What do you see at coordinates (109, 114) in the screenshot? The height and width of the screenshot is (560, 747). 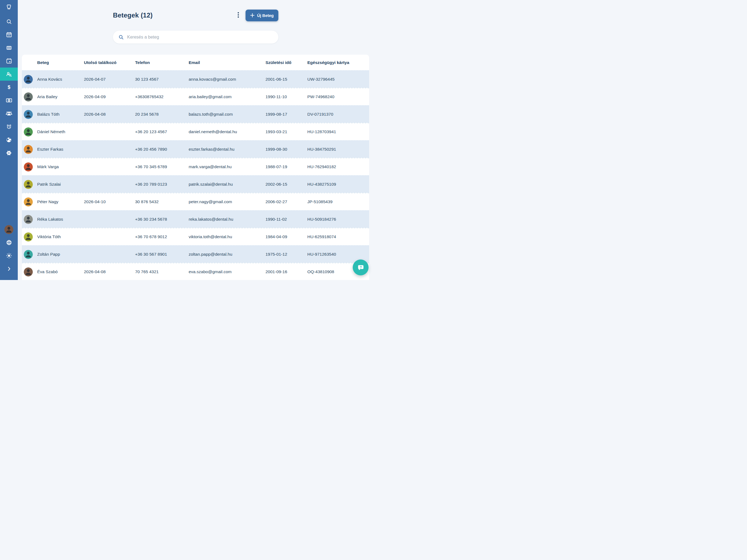 I see `last-meeting-cell: 2026-04-08` at bounding box center [109, 114].